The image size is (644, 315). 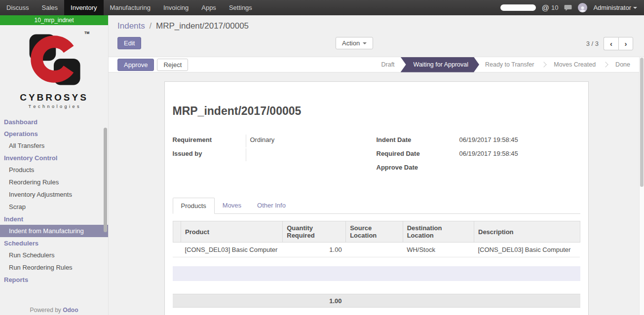 What do you see at coordinates (612, 8) in the screenshot?
I see `user-name: Administrator` at bounding box center [612, 8].